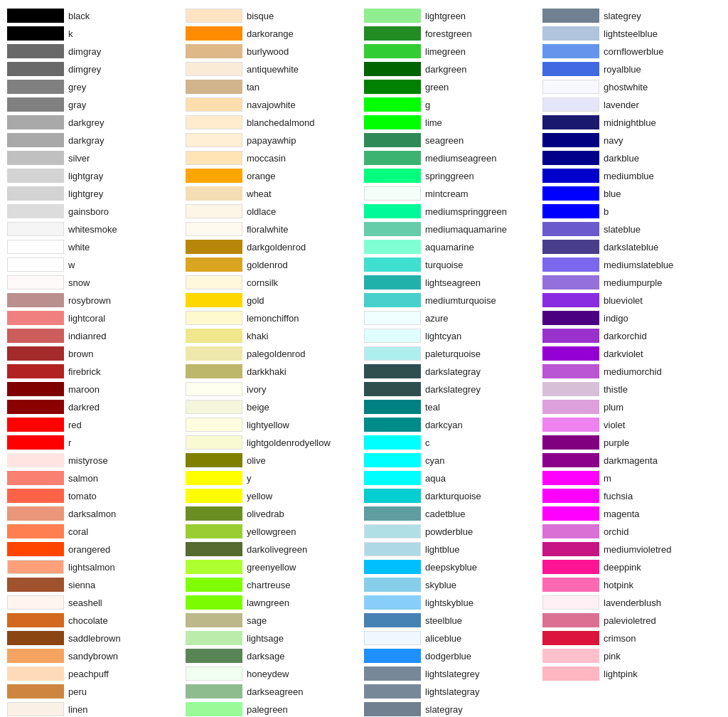 The image size is (728, 717). I want to click on color-name-label: goldenrod, so click(267, 265).